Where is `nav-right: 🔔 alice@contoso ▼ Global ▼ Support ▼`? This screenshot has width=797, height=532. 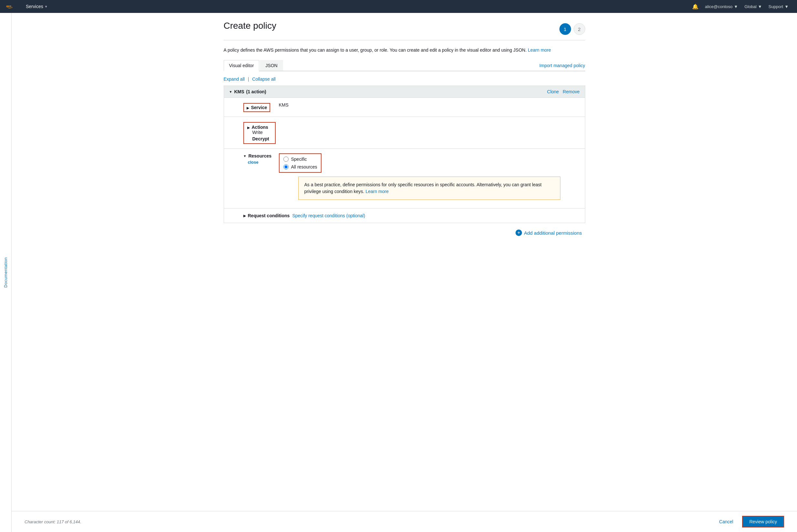
nav-right: 🔔 alice@contoso ▼ Global ▼ Support ▼ is located at coordinates (740, 6).